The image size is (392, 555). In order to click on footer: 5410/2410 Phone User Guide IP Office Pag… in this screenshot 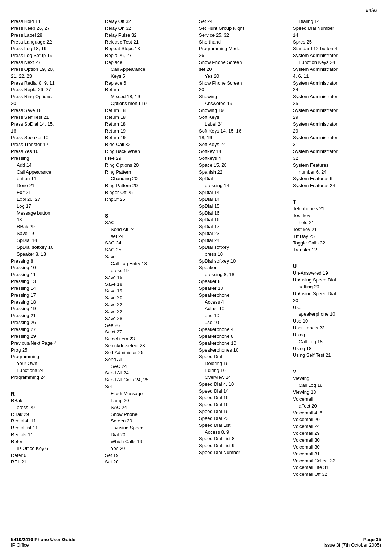, I will do `click(196, 541)`.